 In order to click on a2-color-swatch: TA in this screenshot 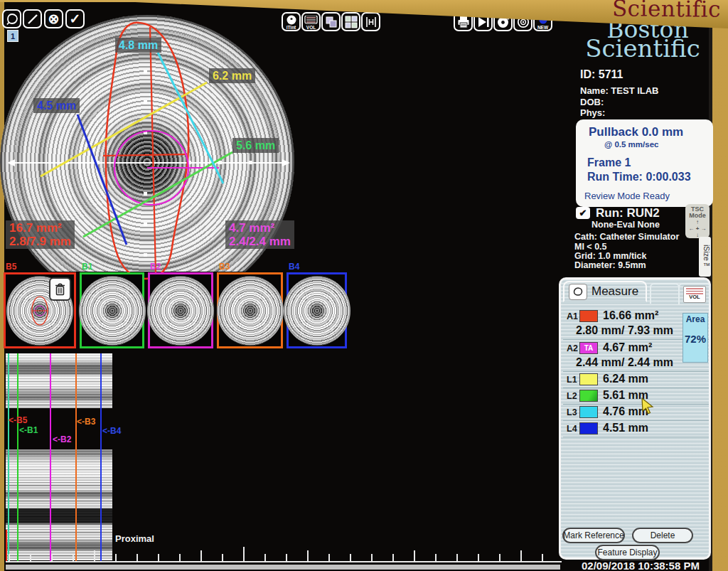, I will do `click(589, 348)`.